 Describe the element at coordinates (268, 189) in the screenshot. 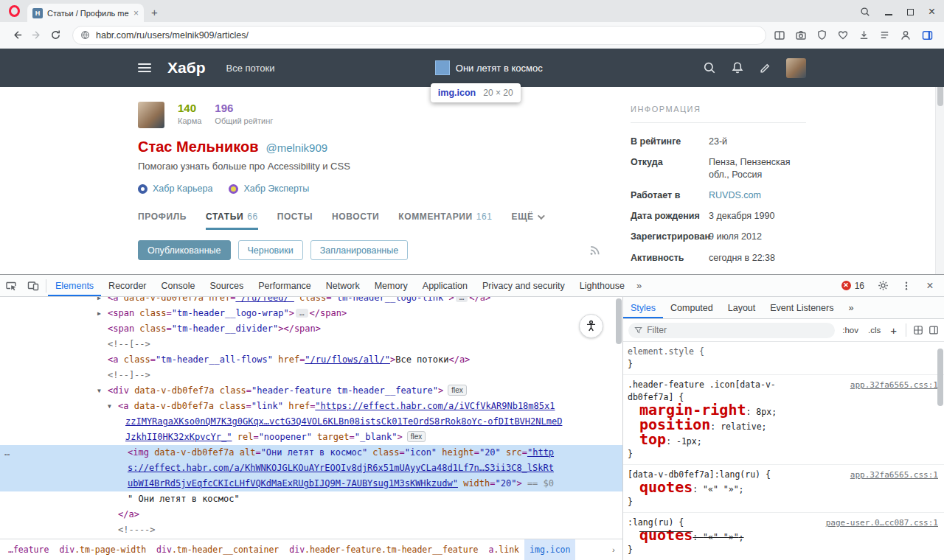

I see `profile-badge: Хабр Эксперты` at that location.